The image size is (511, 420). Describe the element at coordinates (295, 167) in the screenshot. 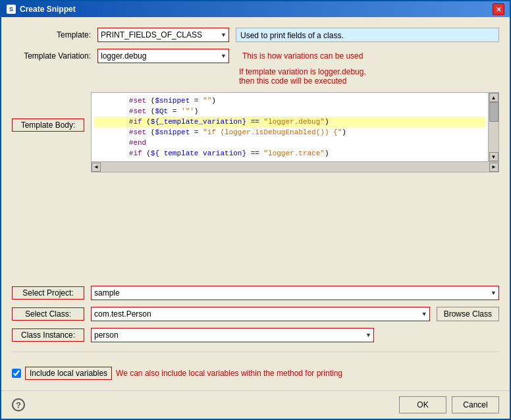

I see `horizontal-scrollbar: ◄ ►` at that location.